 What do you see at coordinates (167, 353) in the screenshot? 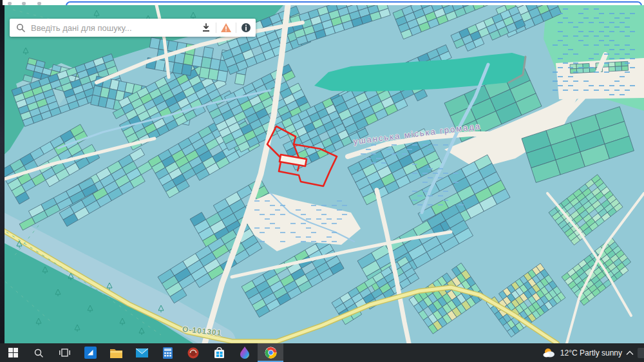
I see `calculator-button` at bounding box center [167, 353].